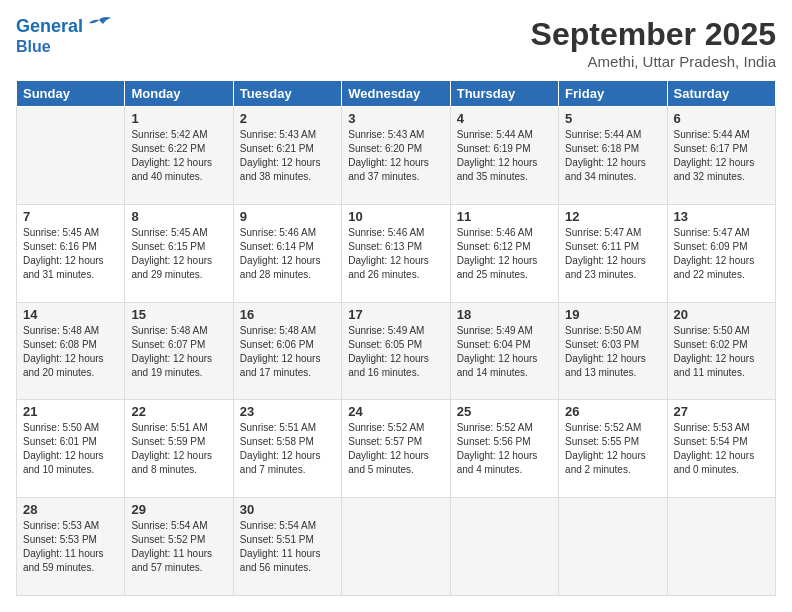 This screenshot has height=612, width=792. Describe the element at coordinates (396, 314) in the screenshot. I see `day-number: 17` at that location.